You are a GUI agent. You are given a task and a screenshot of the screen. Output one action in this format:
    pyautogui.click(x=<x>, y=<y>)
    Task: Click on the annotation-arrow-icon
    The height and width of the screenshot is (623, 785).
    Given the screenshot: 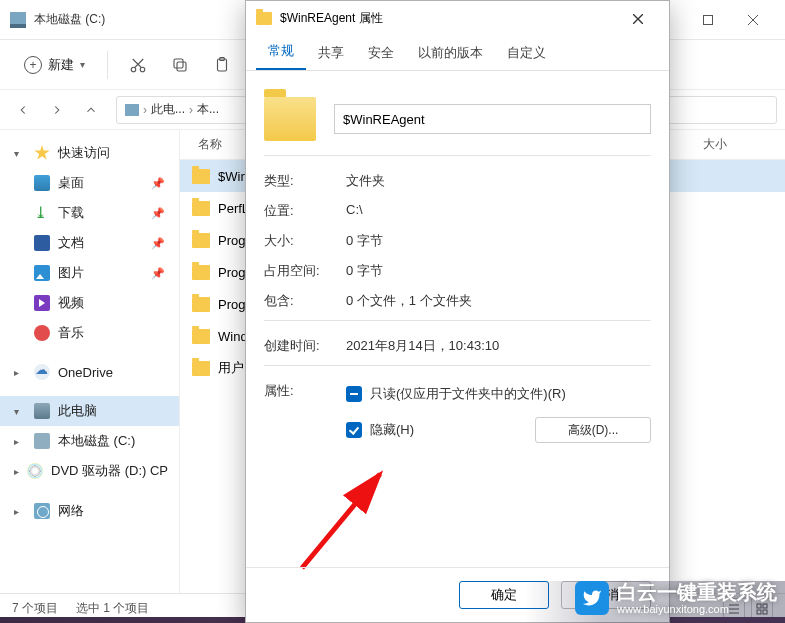 What is the action you would take?
    pyautogui.click(x=364, y=521)
    